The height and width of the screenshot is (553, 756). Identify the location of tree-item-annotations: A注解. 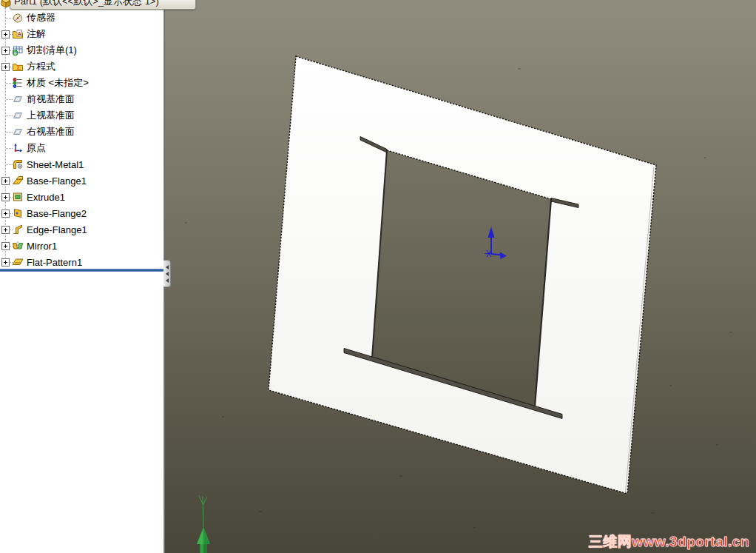
(81, 34).